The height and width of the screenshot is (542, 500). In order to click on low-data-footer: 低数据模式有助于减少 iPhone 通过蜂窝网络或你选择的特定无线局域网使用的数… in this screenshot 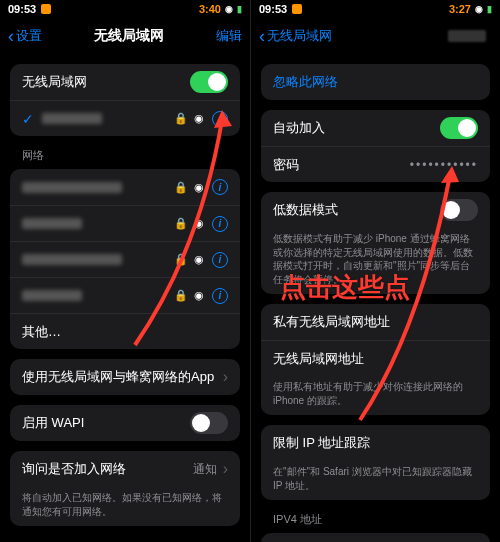, I will do `click(376, 261)`.